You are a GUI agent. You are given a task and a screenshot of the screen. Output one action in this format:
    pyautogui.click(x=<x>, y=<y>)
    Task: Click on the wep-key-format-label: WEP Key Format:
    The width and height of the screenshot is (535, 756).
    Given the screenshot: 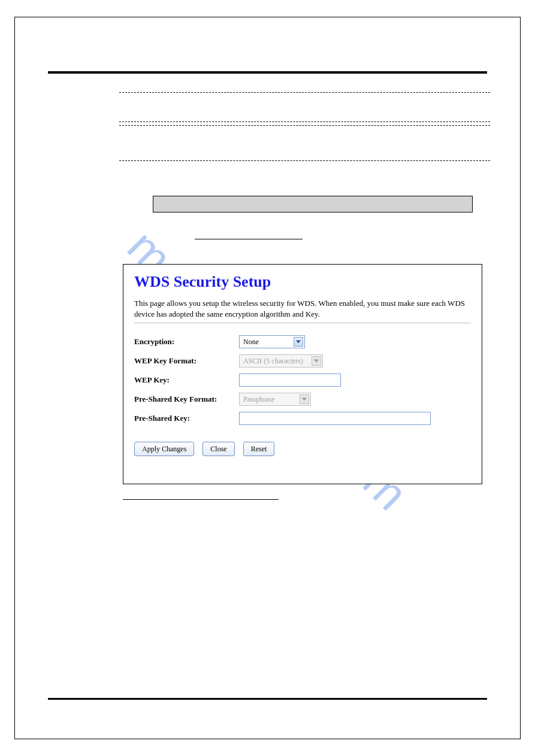 What is the action you would take?
    pyautogui.click(x=187, y=361)
    